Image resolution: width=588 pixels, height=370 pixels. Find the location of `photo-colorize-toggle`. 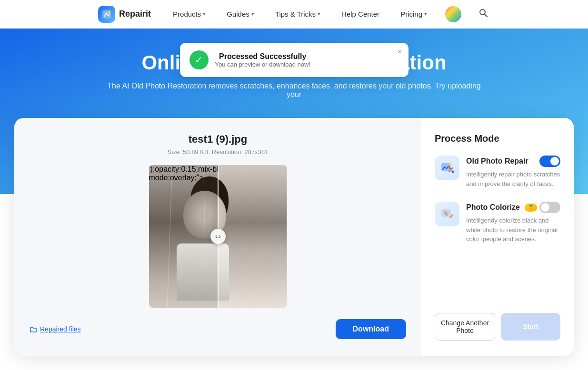

photo-colorize-toggle is located at coordinates (550, 207).